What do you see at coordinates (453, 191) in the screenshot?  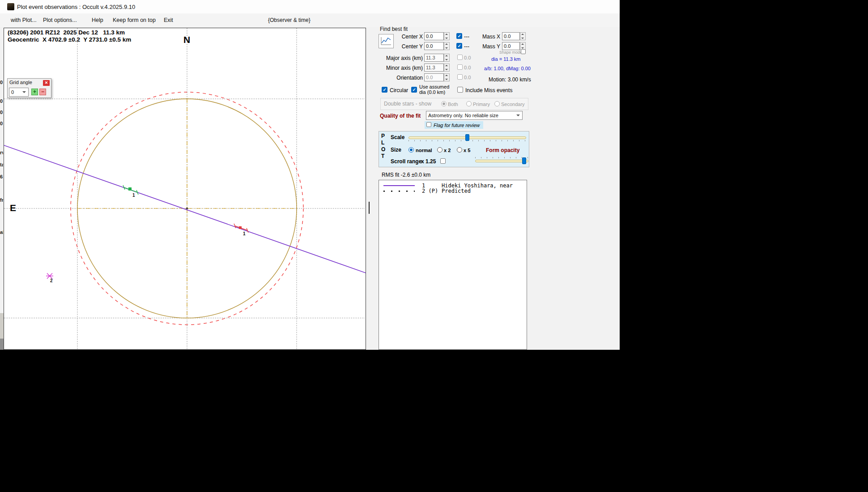 I see `legend-row: 2 (P) Predicted` at bounding box center [453, 191].